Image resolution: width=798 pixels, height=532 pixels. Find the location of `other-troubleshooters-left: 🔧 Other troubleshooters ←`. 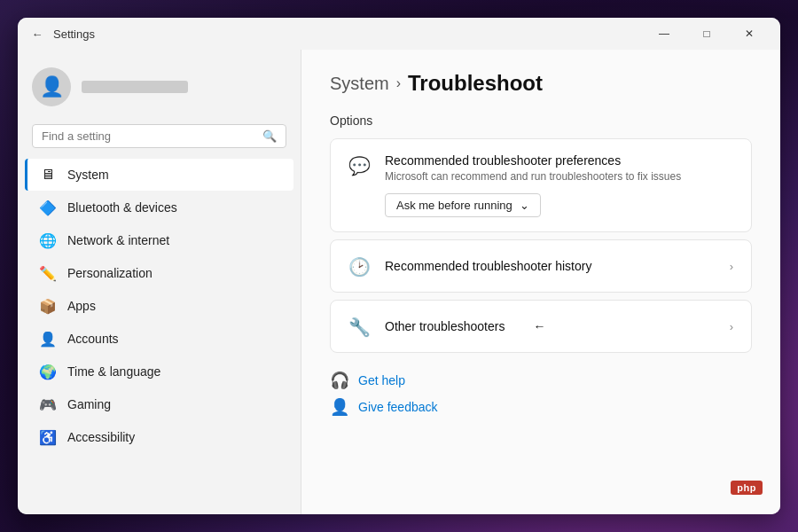

other-troubleshooters-left: 🔧 Other troubleshooters ← is located at coordinates (447, 326).